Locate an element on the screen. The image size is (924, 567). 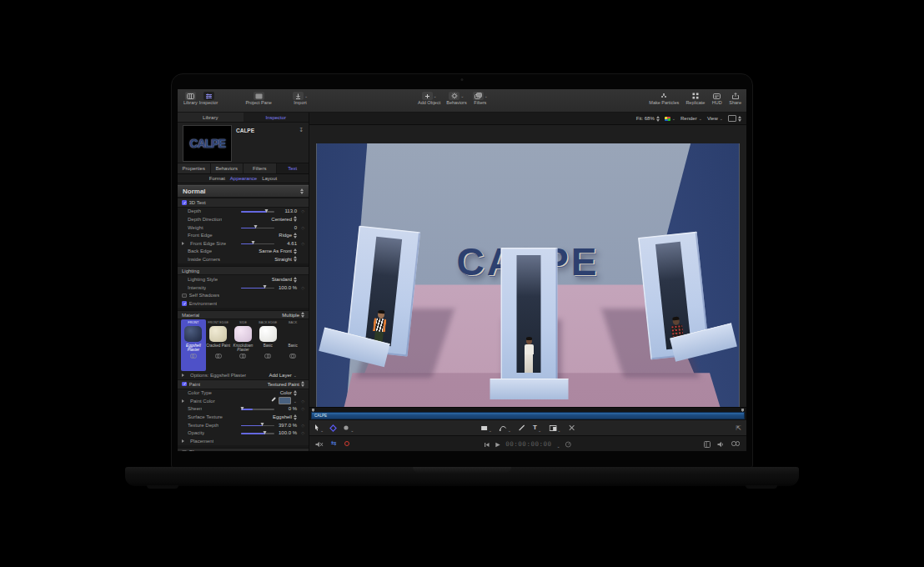
bezier-tool is located at coordinates (505, 428).